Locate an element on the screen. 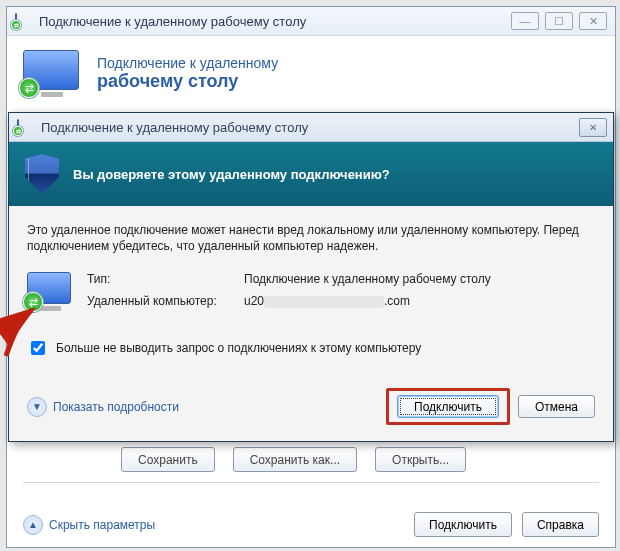  type-value: Подключение к удаленному рабочему столу is located at coordinates (420, 279).